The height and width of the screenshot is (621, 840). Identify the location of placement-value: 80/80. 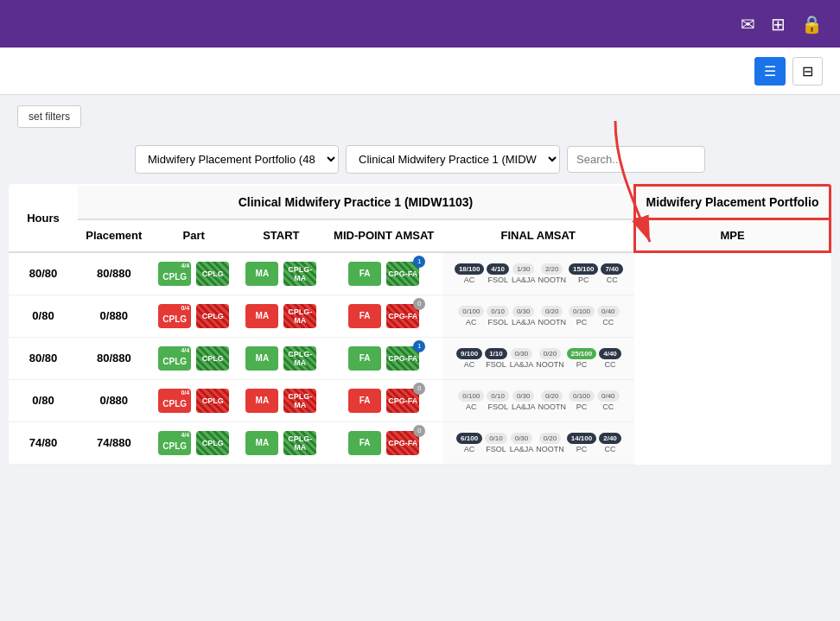
(43, 273).